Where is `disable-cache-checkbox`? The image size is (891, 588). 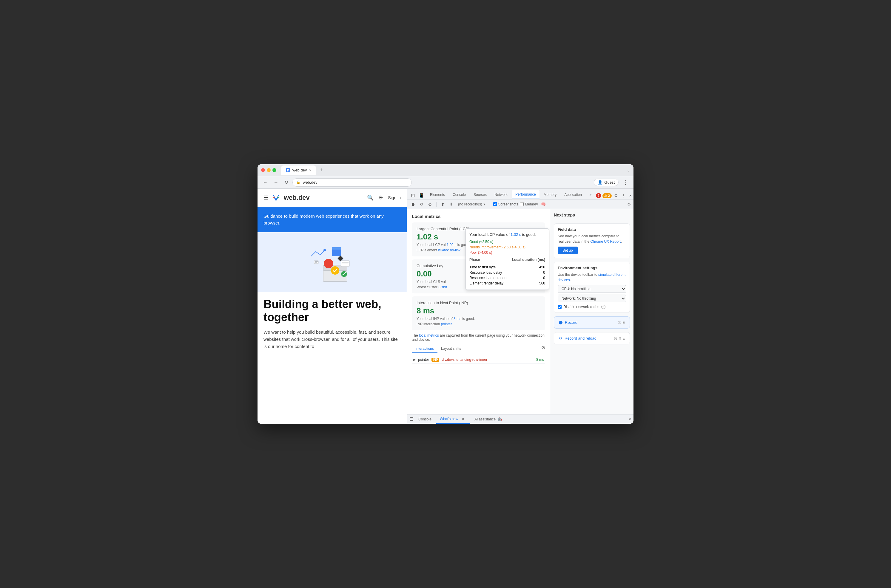
disable-cache-checkbox is located at coordinates (560, 307).